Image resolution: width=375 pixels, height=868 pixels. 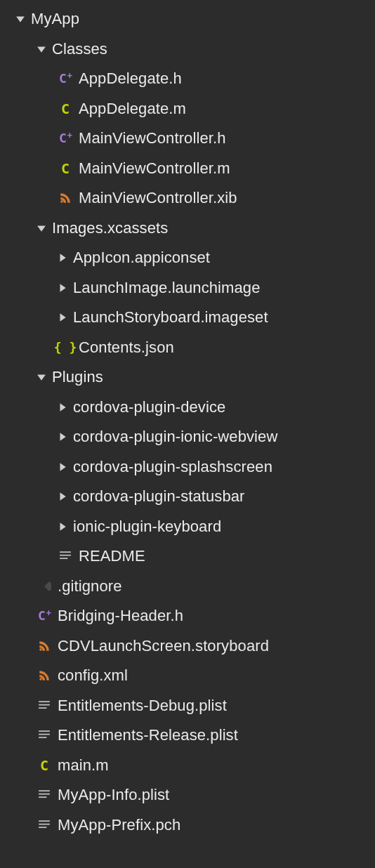 What do you see at coordinates (112, 556) in the screenshot?
I see `item-label: README` at bounding box center [112, 556].